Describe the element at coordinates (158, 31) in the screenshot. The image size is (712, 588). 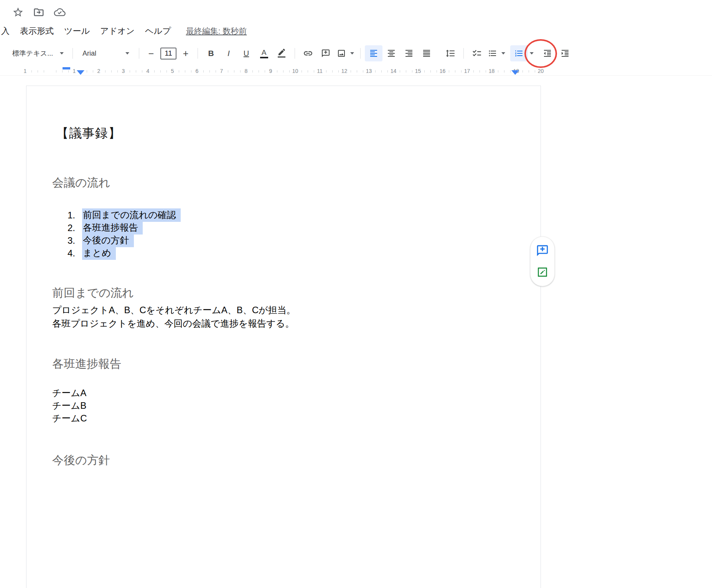
I see `menu-help: ヘルプ` at that location.